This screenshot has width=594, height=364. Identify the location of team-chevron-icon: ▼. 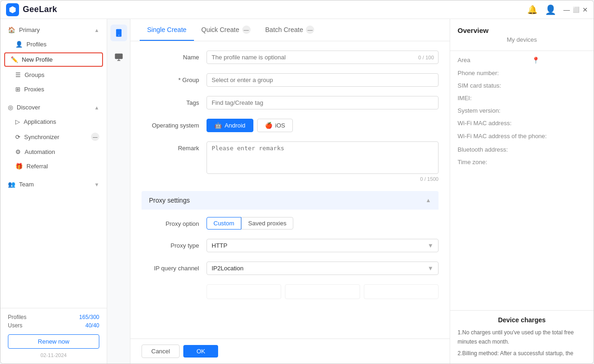
(97, 185).